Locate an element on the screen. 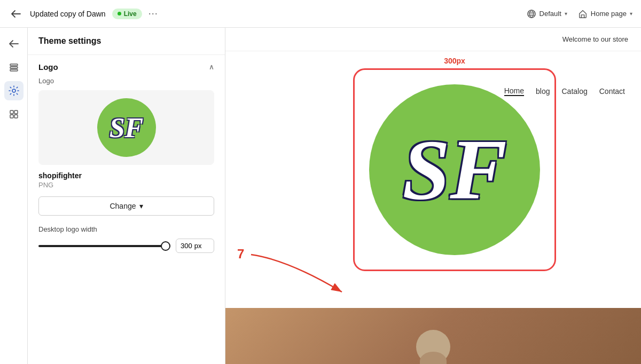 The image size is (641, 364). page-label: Home page is located at coordinates (609, 14).